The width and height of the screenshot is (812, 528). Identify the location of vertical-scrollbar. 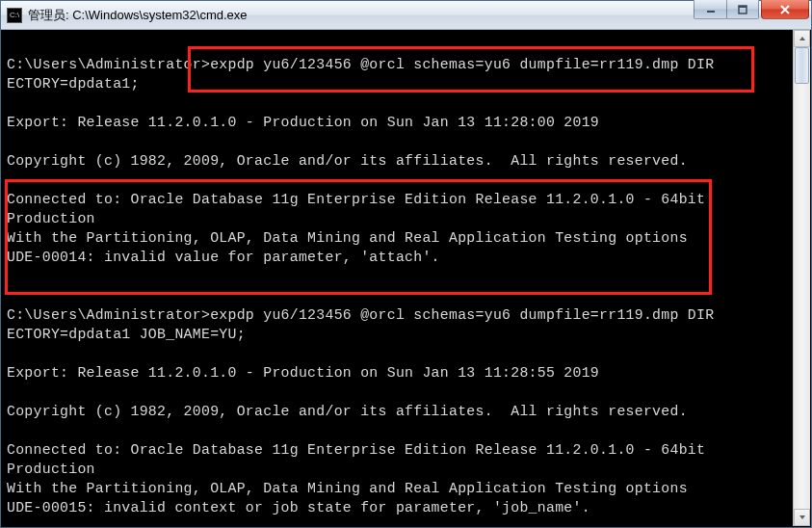
(801, 277).